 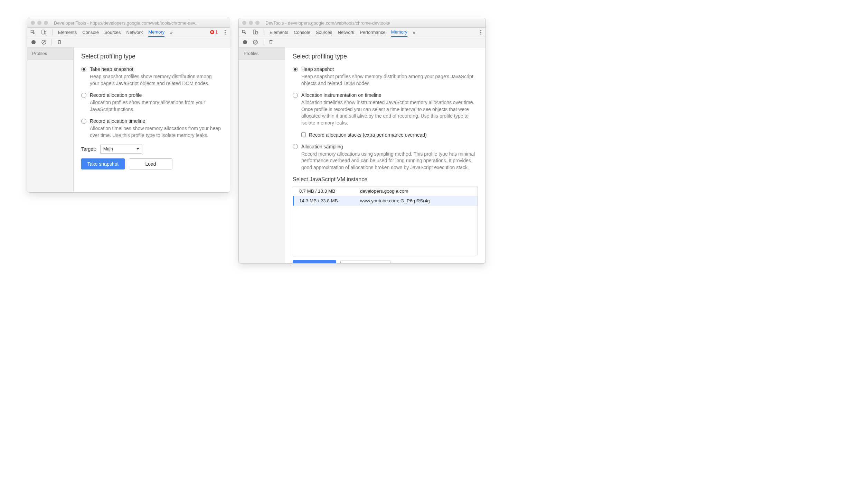 What do you see at coordinates (129, 33) in the screenshot?
I see `tab-bar: Elements Console Sources Network Memory …` at bounding box center [129, 33].